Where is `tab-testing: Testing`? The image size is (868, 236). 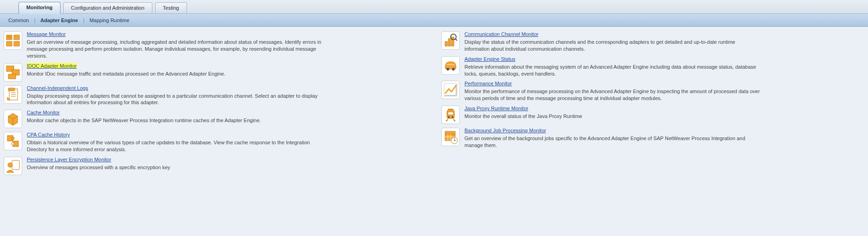
tab-testing: Testing is located at coordinates (171, 8).